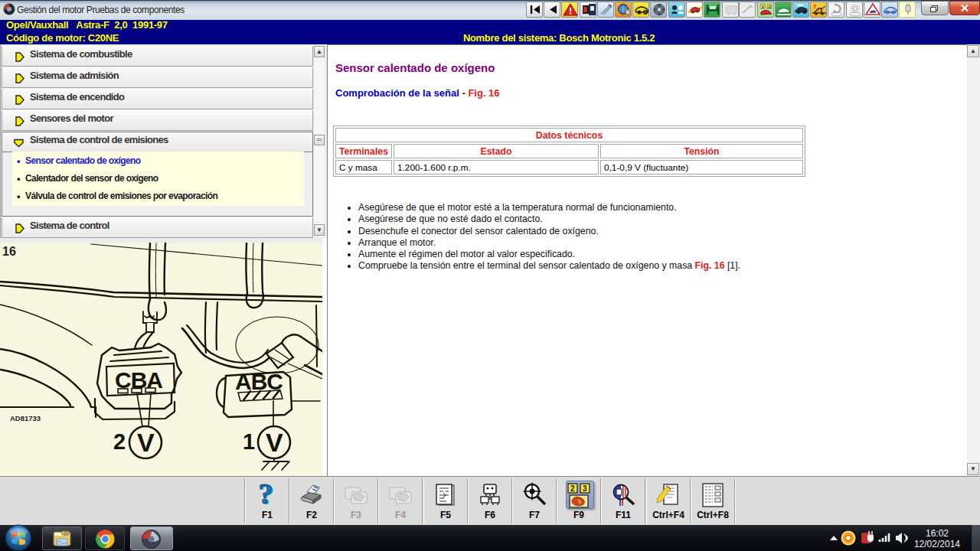 The width and height of the screenshot is (980, 551). What do you see at coordinates (25, 418) in the screenshot?
I see `svg-text: AD81733` at bounding box center [25, 418].